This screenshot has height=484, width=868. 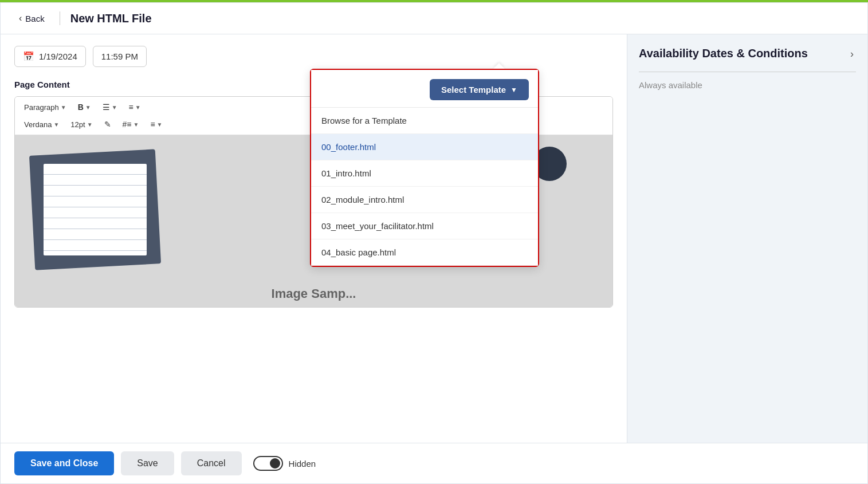 What do you see at coordinates (95, 210) in the screenshot?
I see `notebook-lines-graphic` at bounding box center [95, 210].